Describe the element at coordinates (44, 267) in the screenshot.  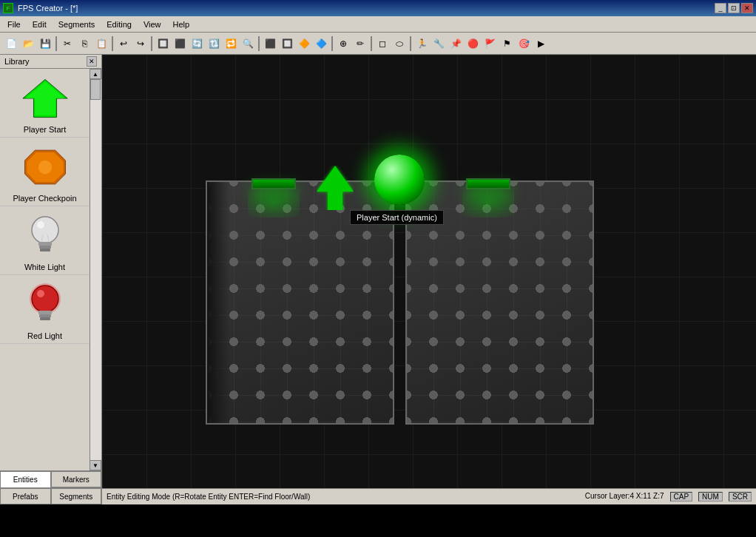
I see `white-light-label: White Light` at that location.